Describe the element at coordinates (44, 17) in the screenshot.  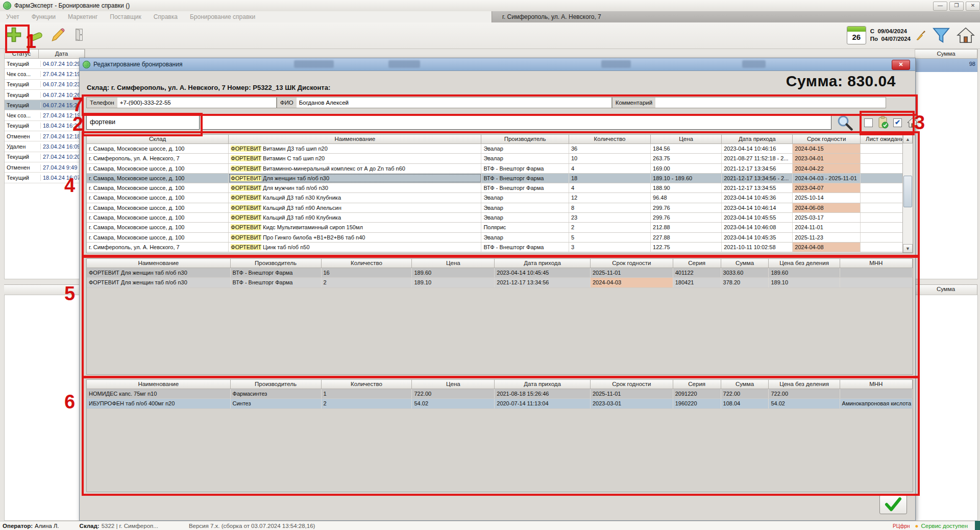
I see `menu-funkcii: Функции` at that location.